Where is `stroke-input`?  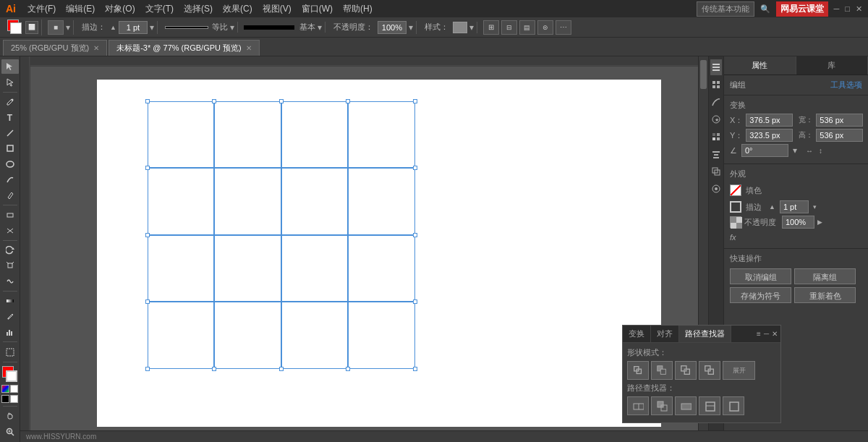
stroke-input is located at coordinates (133, 27).